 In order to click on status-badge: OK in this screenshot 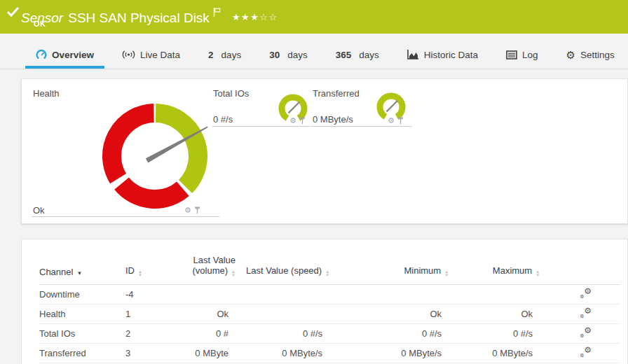, I will do `click(39, 24)`.